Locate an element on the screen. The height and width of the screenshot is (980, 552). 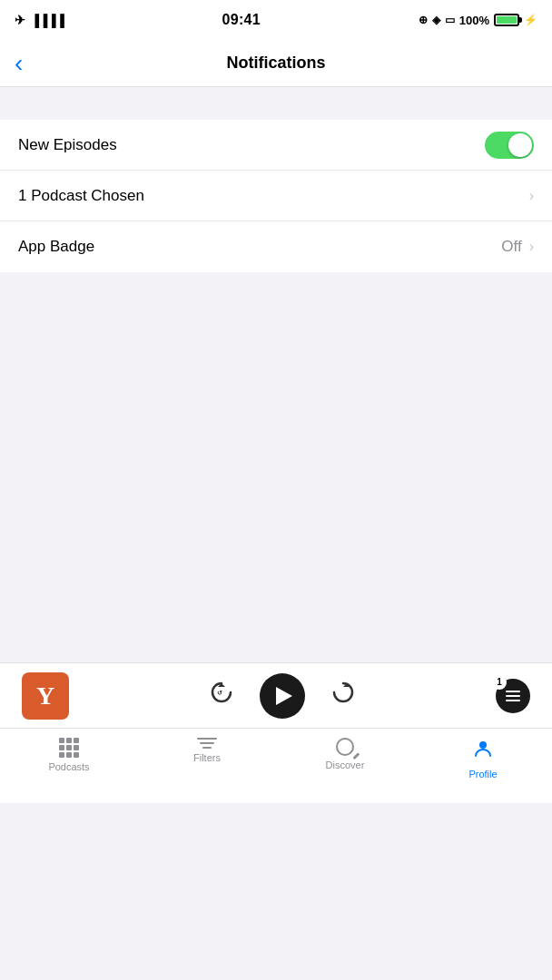
queue-button: 1 is located at coordinates (513, 696).